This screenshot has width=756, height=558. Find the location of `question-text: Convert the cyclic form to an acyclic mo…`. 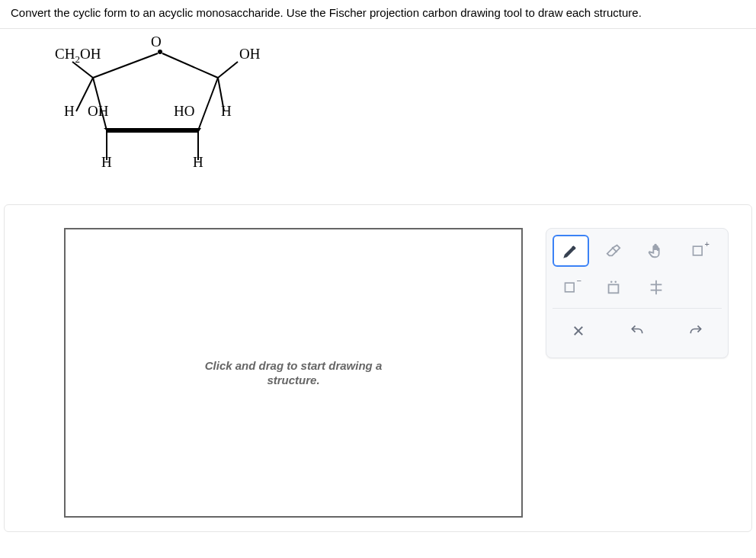

question-text: Convert the cyclic form to an acyclic mo… is located at coordinates (378, 14).